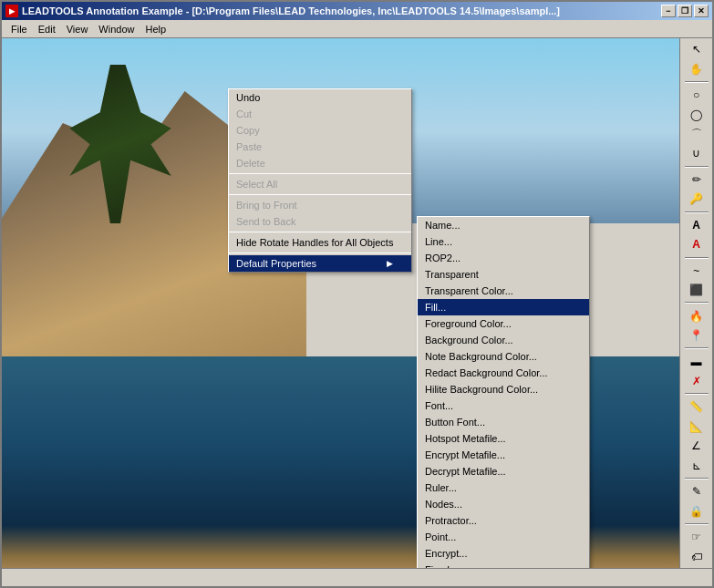 Image resolution: width=714 pixels, height=588 pixels. I want to click on arc2-tool-btn: ∪, so click(697, 153).